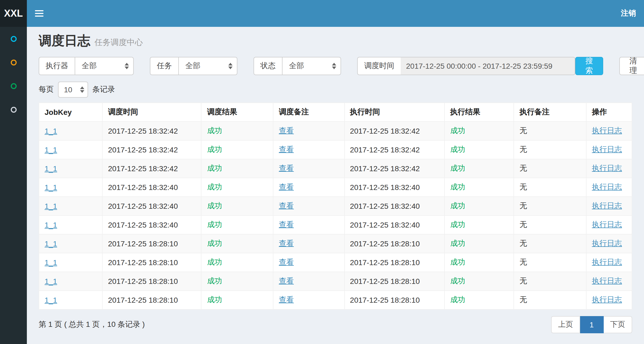 The image size is (644, 344). What do you see at coordinates (73, 90) in the screenshot?
I see `page-size-select: 10` at bounding box center [73, 90].